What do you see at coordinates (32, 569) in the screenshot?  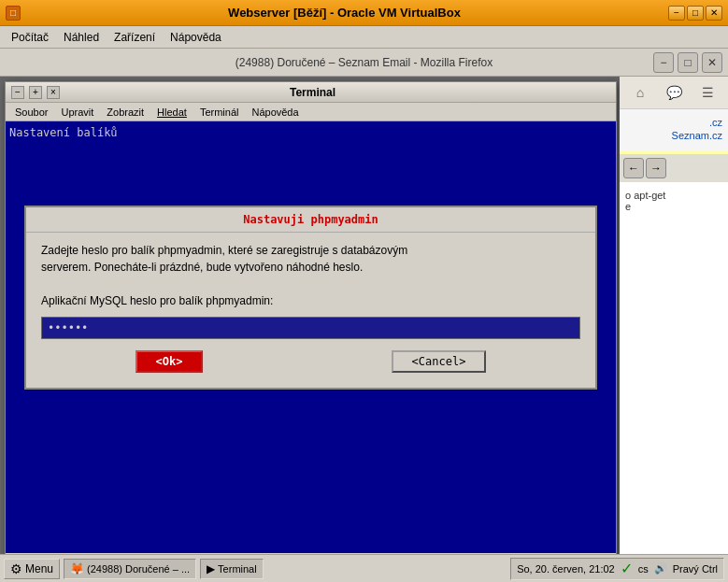 I see `start-menu-button: ⚙ Menu` at bounding box center [32, 569].